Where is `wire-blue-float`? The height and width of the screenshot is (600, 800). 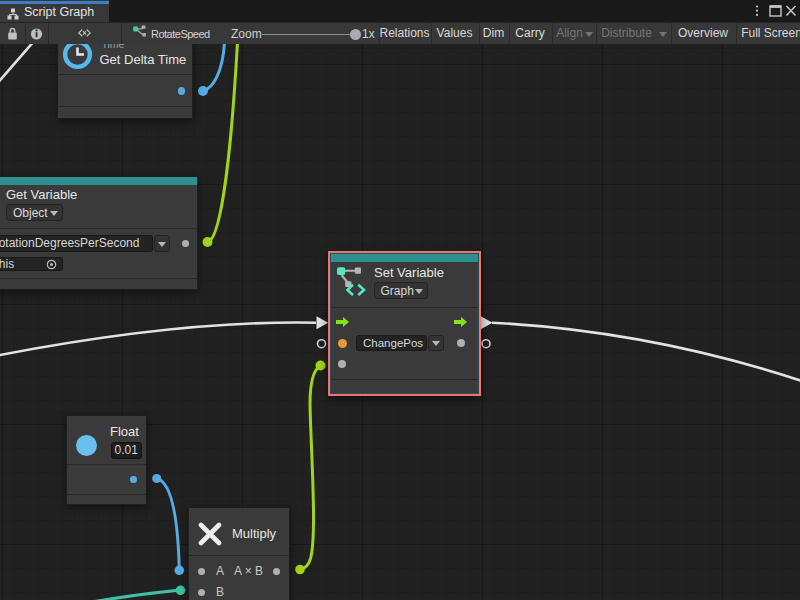 wire-blue-float is located at coordinates (168, 524).